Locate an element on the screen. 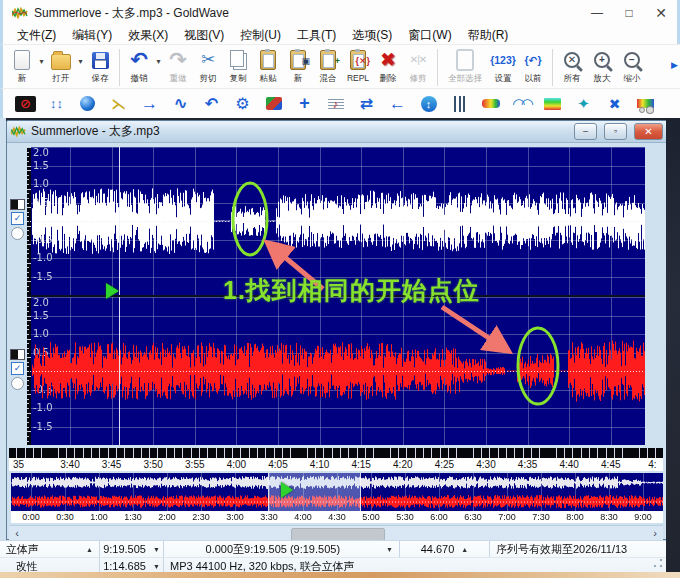 This screenshot has width=680, height=578. main-title-bar: Summerlove - 太多.mp3 - GoldWave — □ ✕ is located at coordinates (340, 13).